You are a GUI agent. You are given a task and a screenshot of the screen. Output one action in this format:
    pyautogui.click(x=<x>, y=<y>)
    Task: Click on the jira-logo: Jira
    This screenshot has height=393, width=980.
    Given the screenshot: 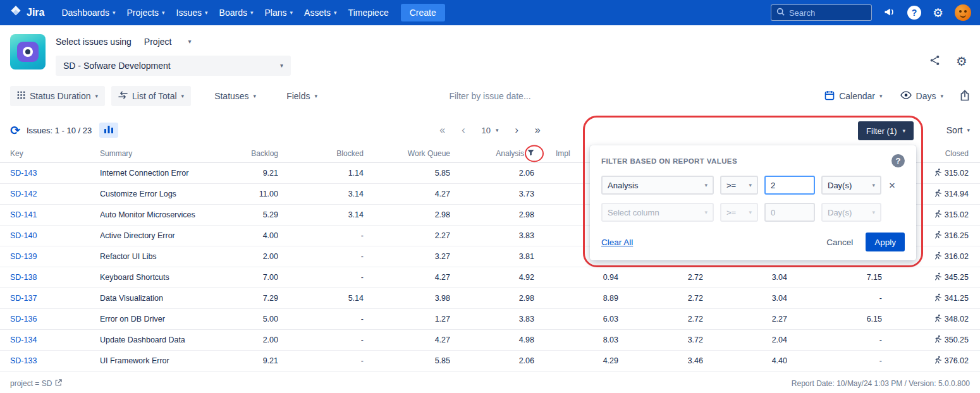 What is the action you would take?
    pyautogui.click(x=27, y=13)
    